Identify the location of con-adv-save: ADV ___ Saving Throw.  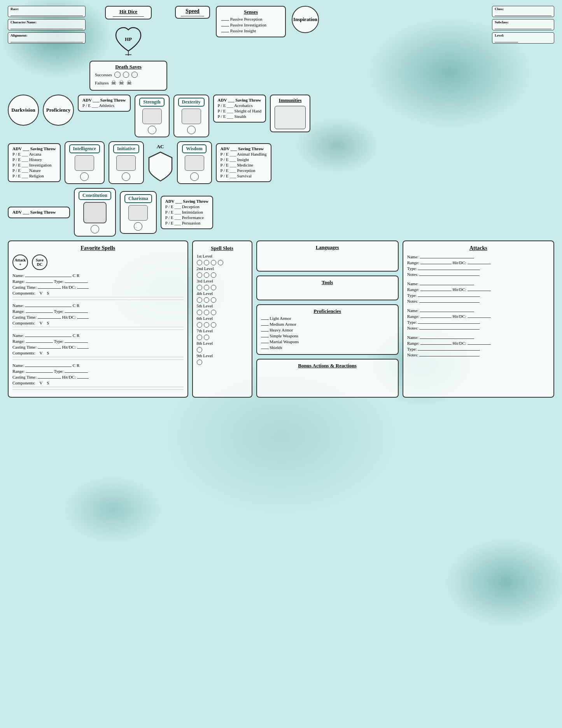
(39, 212).